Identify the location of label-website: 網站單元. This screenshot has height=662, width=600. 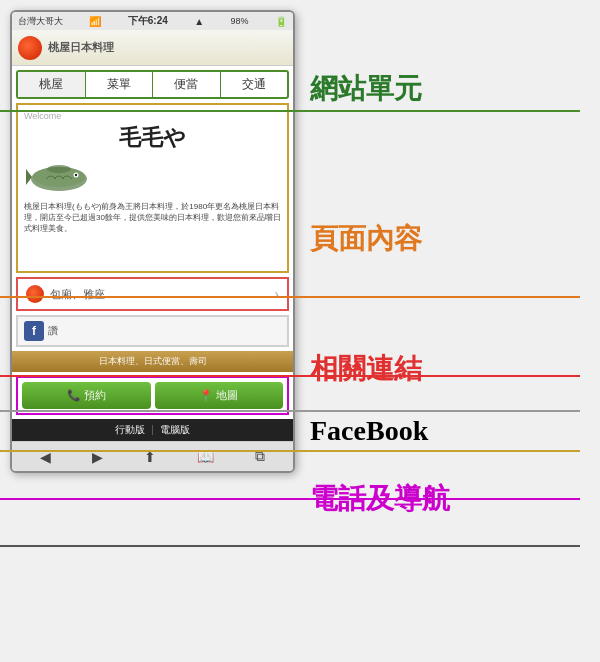
(366, 89).